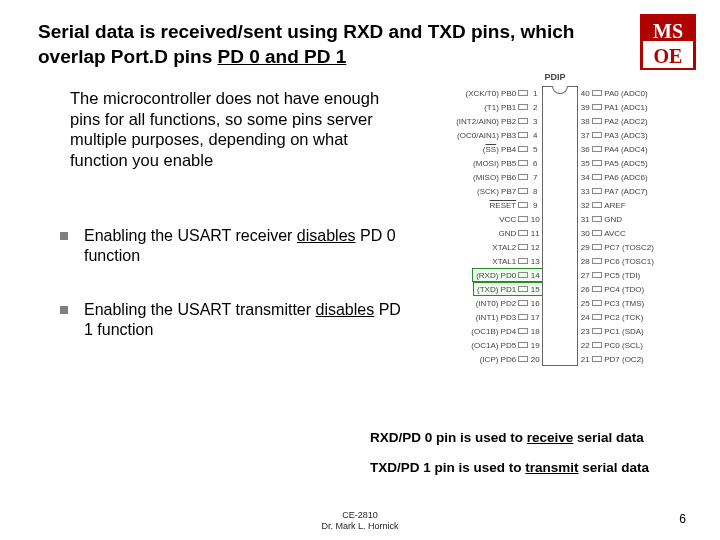 This screenshot has width=720, height=540. What do you see at coordinates (508, 191) in the screenshot?
I see `pin-row-left: (SCK) PB78` at bounding box center [508, 191].